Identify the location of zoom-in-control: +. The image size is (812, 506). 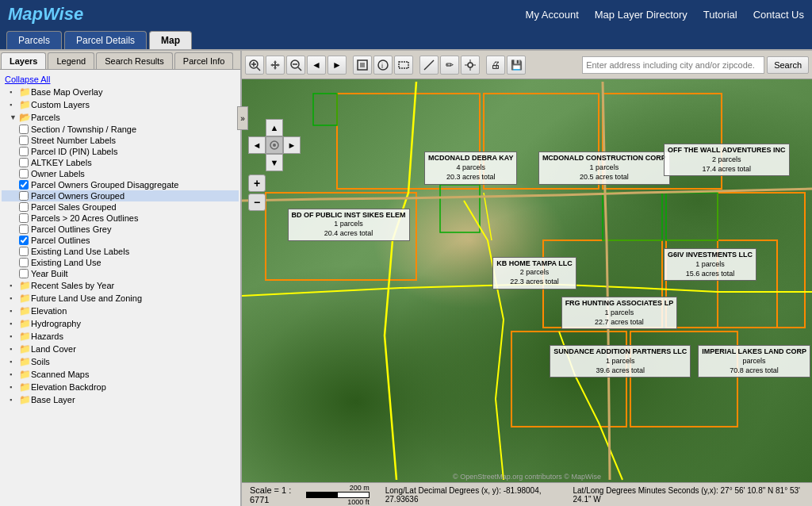
(257, 183).